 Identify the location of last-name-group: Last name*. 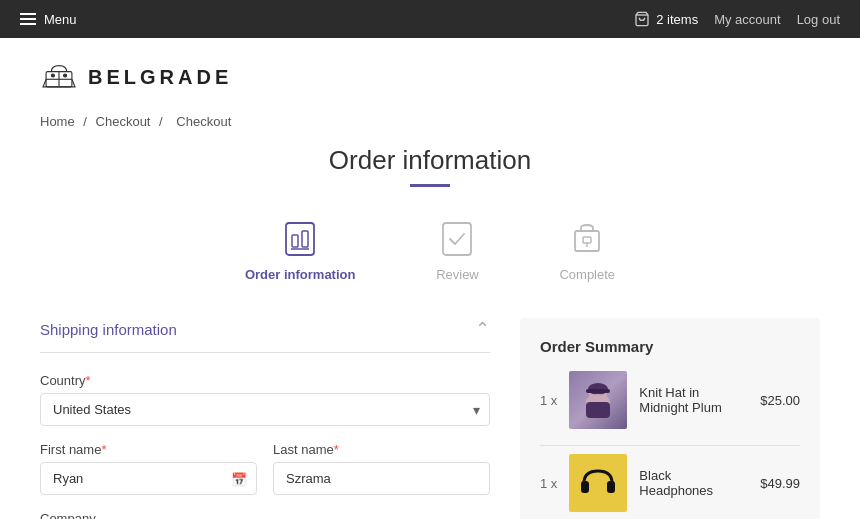
(382, 468).